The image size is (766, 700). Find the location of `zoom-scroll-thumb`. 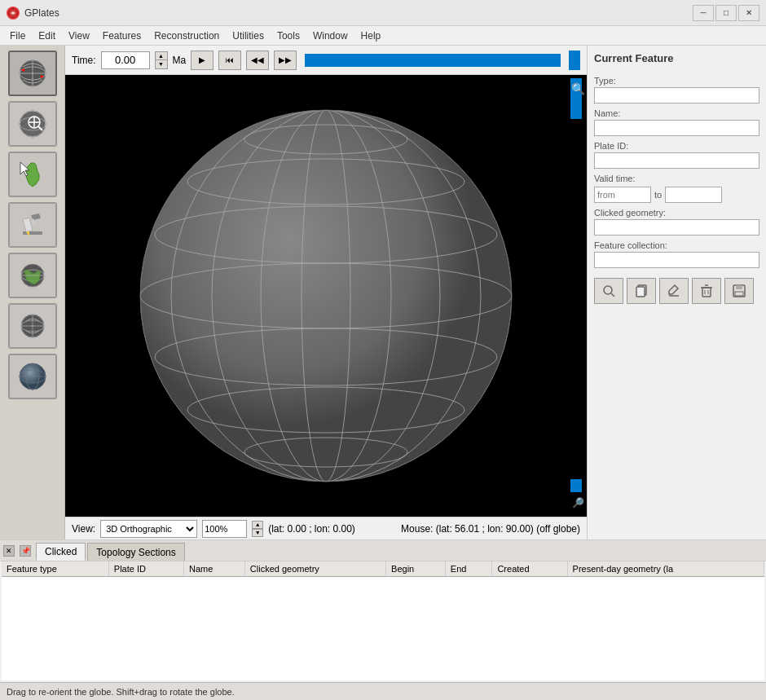

zoom-scroll-thumb is located at coordinates (576, 486).